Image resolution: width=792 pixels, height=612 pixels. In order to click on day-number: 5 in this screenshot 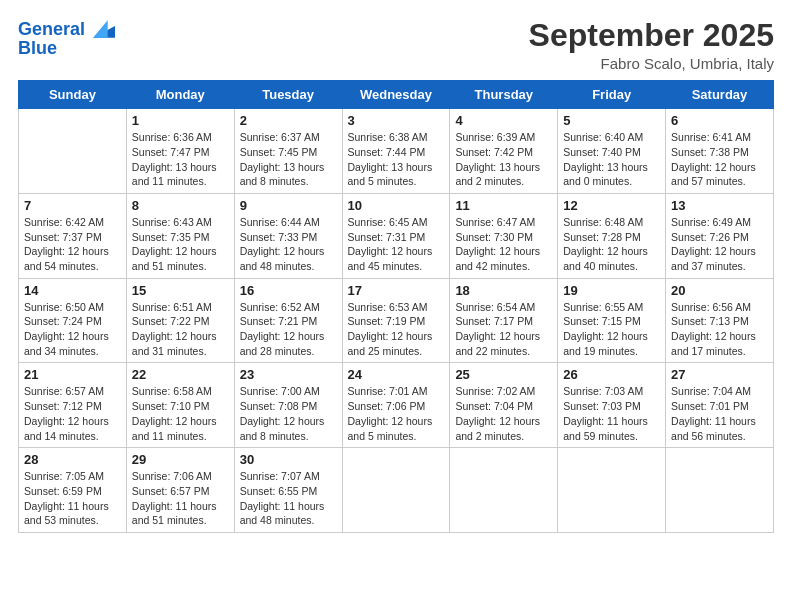, I will do `click(612, 120)`.